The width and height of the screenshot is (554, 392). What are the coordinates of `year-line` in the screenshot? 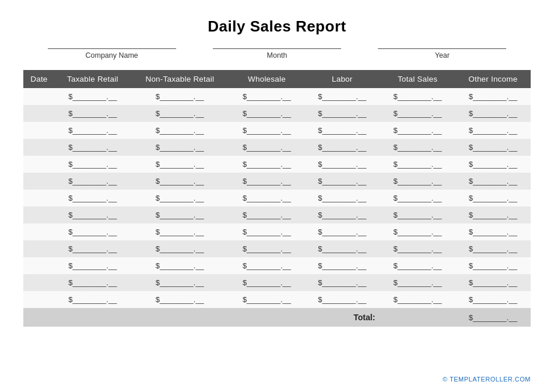 It's located at (442, 49).